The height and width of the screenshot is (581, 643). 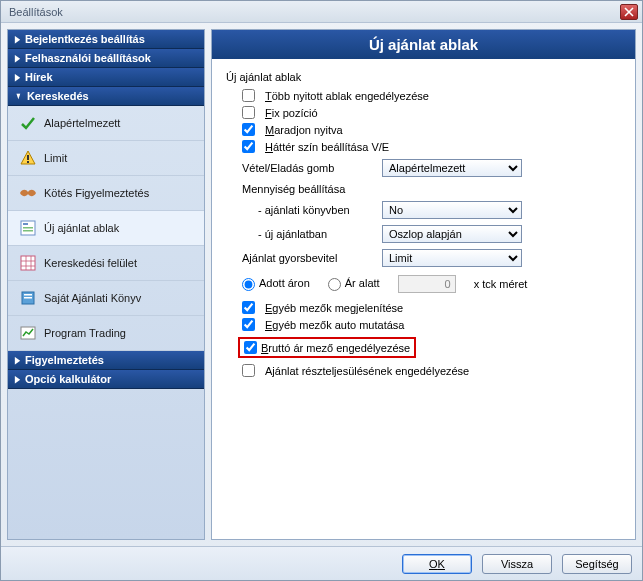 I want to click on qty-new-select: Oszlop alapján, so click(x=452, y=234).